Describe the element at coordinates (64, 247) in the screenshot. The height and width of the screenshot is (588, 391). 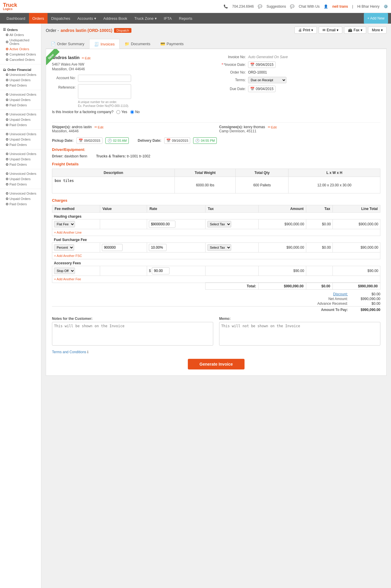
I see `fuel-method-select: Percent` at that location.